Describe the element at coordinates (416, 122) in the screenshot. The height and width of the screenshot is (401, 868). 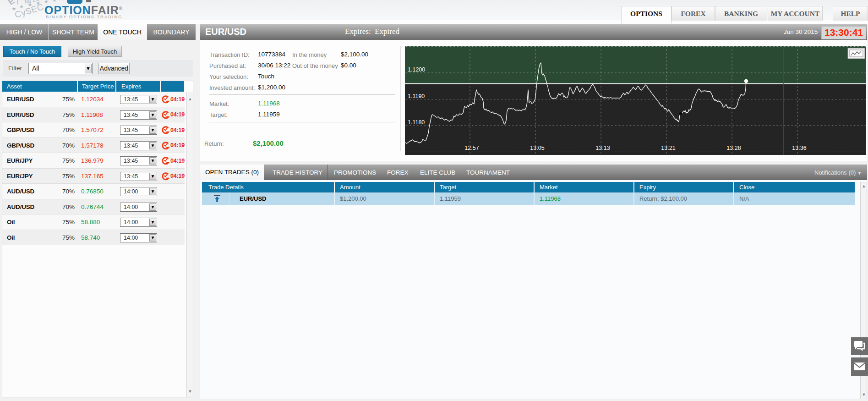
I see `svg-text: 1.1180` at that location.